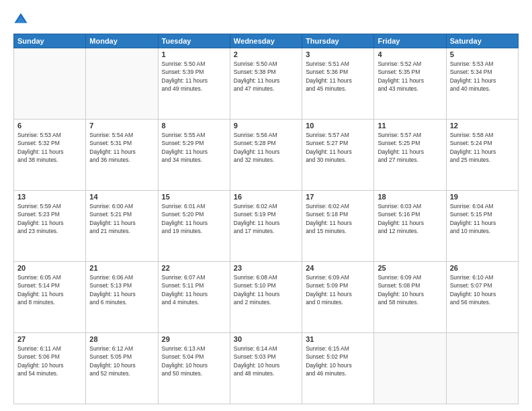  Describe the element at coordinates (482, 148) in the screenshot. I see `day-info: Sunrise: 5:58 AM Sunset: 5:24 PM Dayligh…` at that location.